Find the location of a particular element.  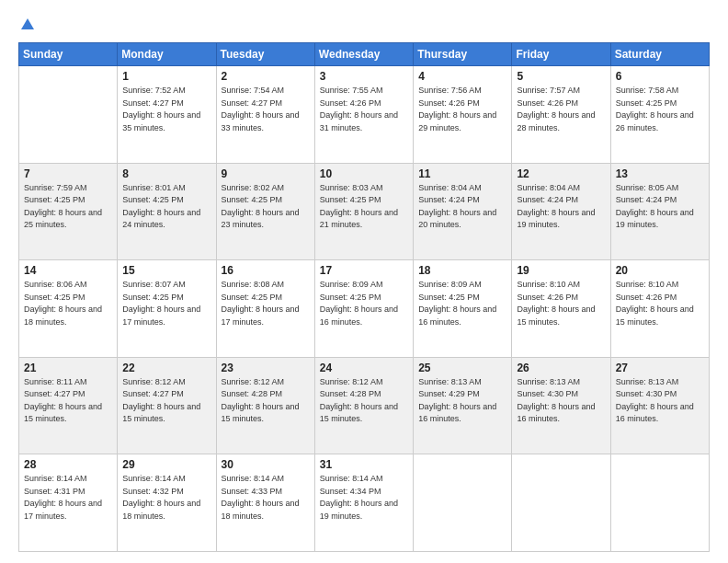

day-info: Sunrise: 8:03 AMSunset: 4:25 PMDaylight:… is located at coordinates (364, 207).